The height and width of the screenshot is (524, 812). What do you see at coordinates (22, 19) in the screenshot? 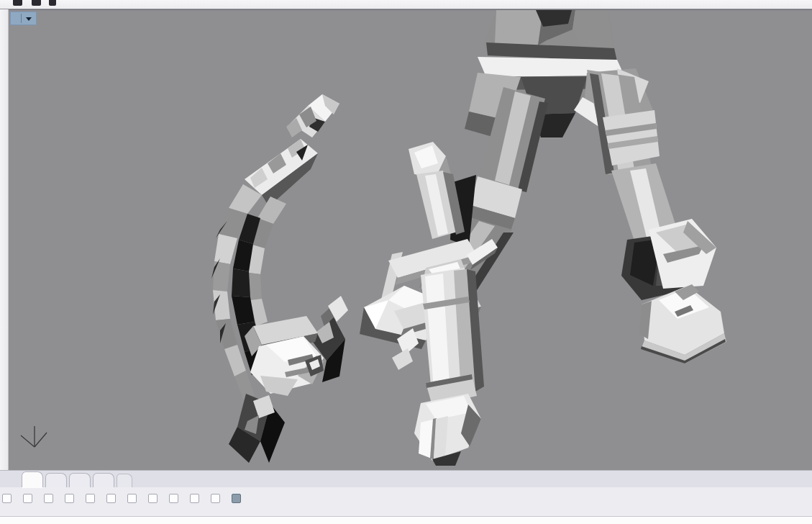
I see `divider` at bounding box center [22, 19].